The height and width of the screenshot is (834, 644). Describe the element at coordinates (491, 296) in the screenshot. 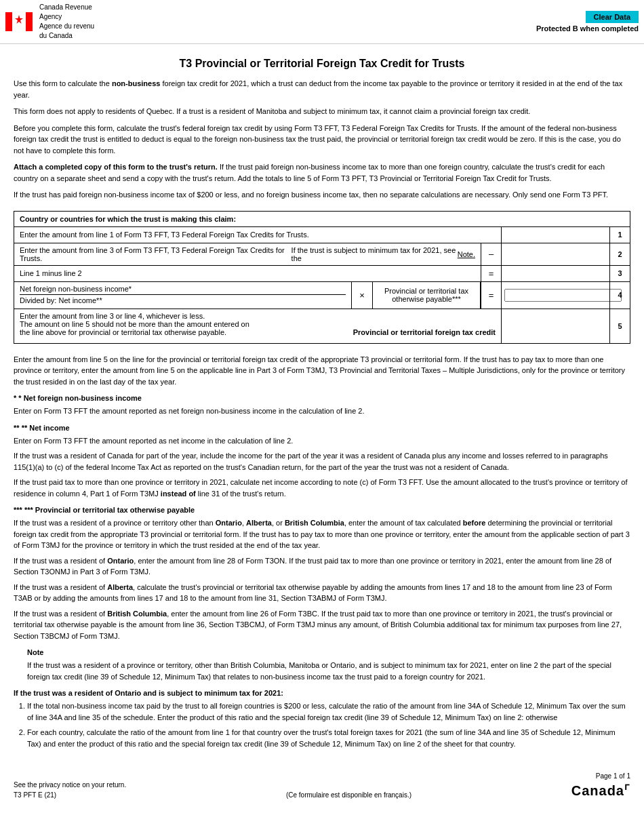

I see `row4-equals-symbol: =` at that location.